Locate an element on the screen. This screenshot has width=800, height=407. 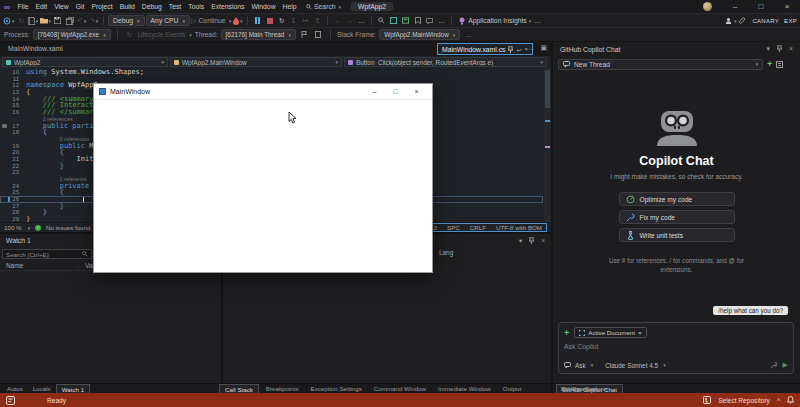
menu-window: Window is located at coordinates (264, 6).